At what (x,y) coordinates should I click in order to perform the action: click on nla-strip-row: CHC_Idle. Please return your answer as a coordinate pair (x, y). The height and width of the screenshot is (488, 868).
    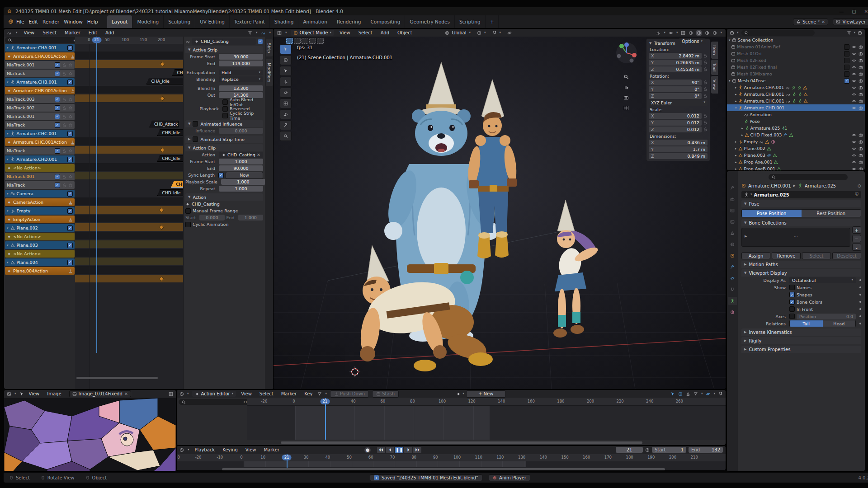
    Looking at the image, I should click on (129, 158).